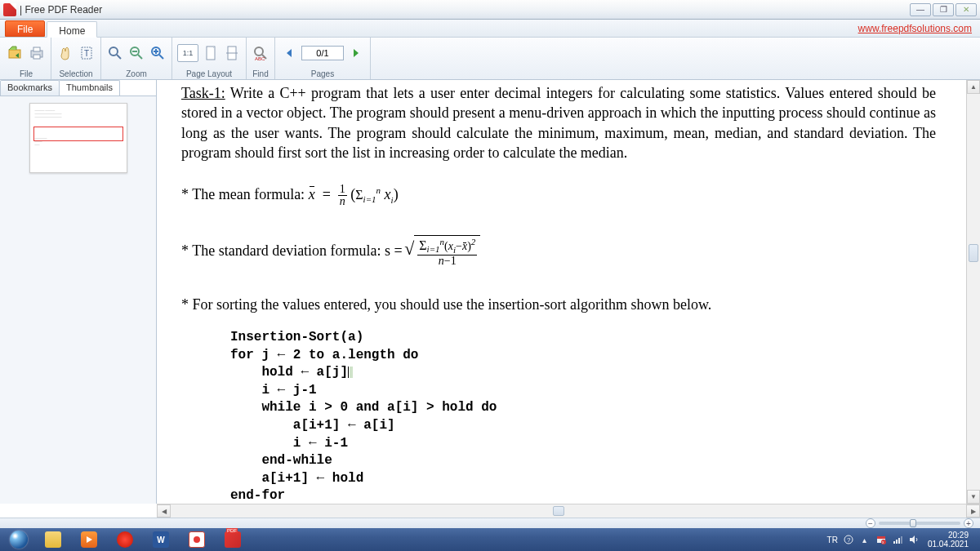  What do you see at coordinates (158, 53) in the screenshot?
I see `zoom-in-icon` at bounding box center [158, 53].